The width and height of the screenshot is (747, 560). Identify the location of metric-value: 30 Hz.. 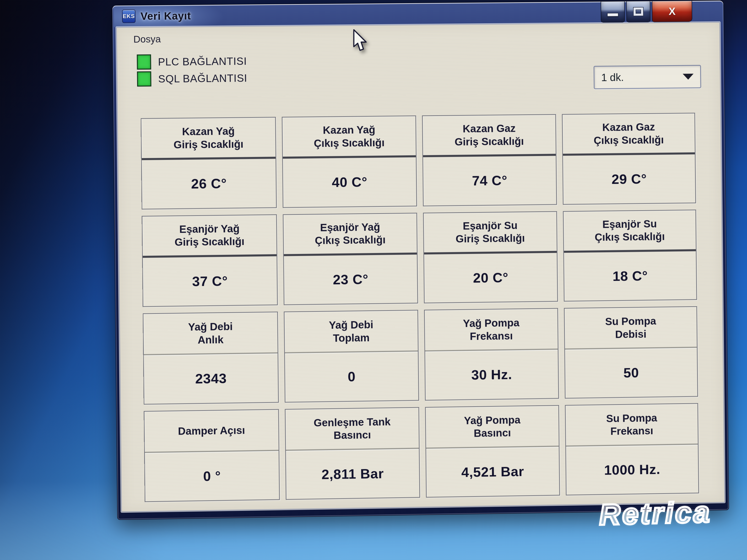
(492, 375).